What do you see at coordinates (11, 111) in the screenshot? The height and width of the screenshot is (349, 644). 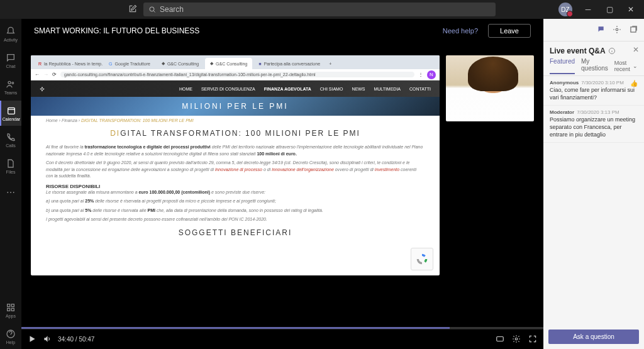 I see `calendar-icon` at bounding box center [11, 111].